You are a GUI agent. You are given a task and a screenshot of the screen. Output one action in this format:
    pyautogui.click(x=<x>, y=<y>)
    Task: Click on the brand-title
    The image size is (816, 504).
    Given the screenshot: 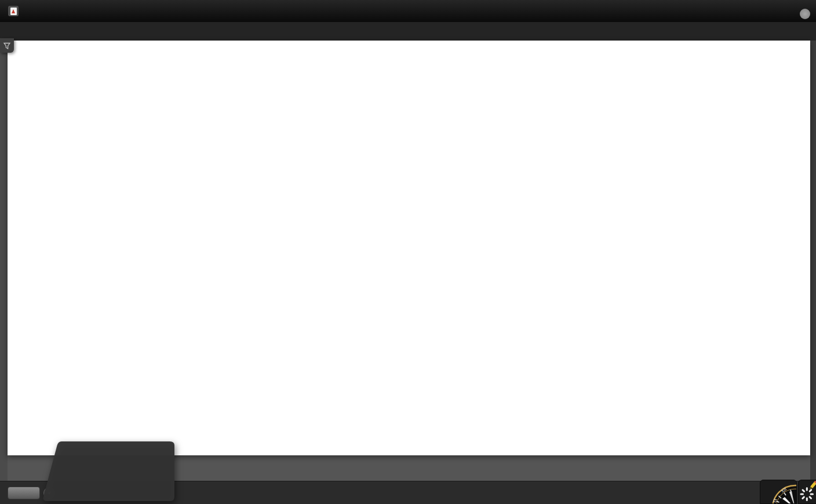 What is the action you would take?
    pyautogui.click(x=23, y=11)
    